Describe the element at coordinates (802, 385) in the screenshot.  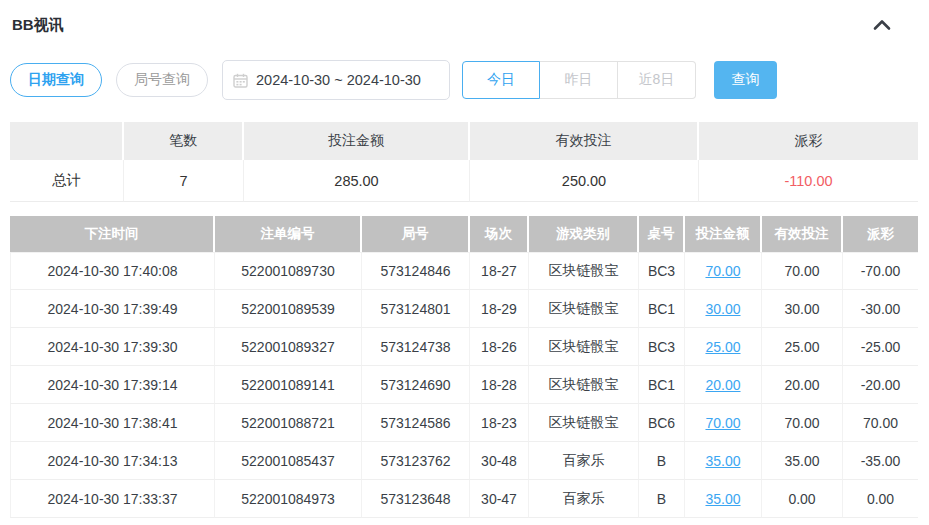
I see `cell-valid-bet: 20.00` at that location.